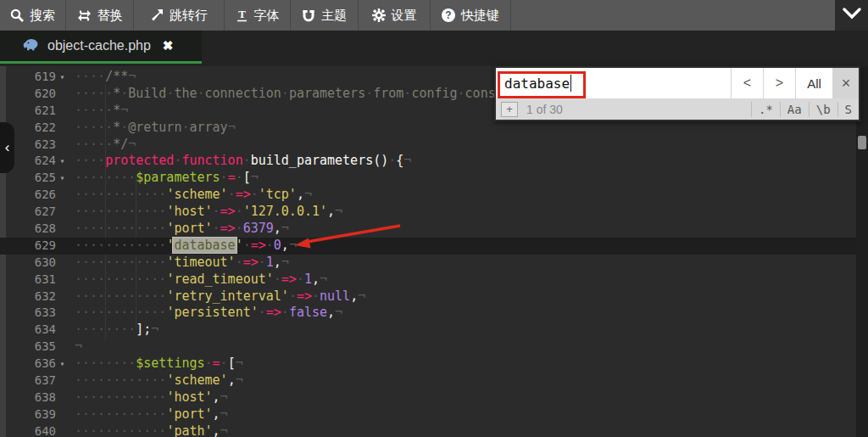  Describe the element at coordinates (463, 330) in the screenshot. I see `code-text: ········];¬` at that location.